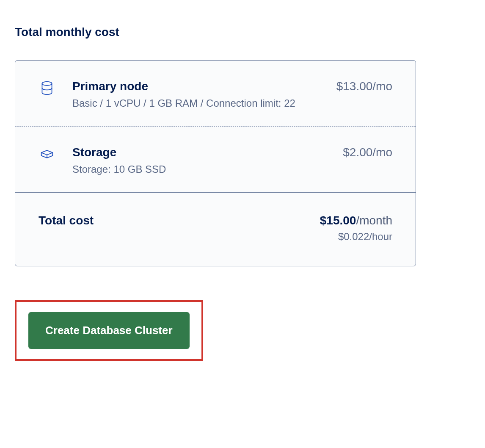  Describe the element at coordinates (109, 330) in the screenshot. I see `create-database-cluster-button: Create Database Cluster` at that location.